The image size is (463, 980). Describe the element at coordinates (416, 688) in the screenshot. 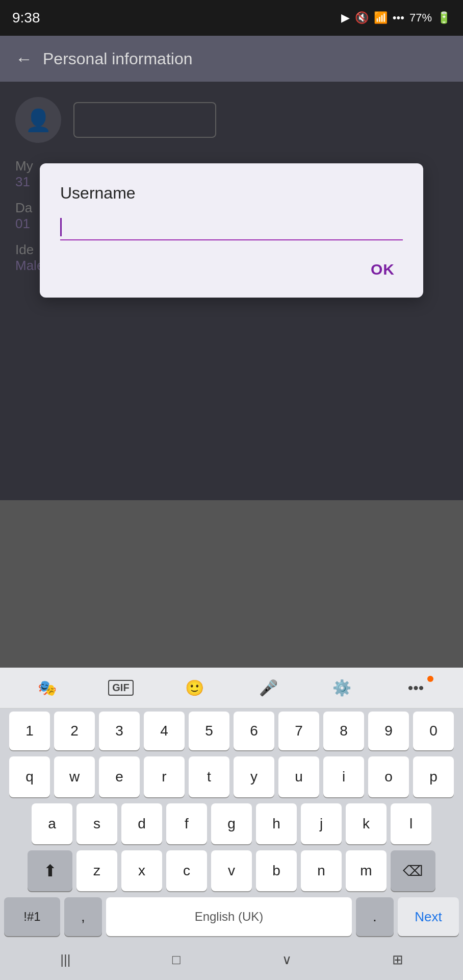

I see `more-button: •••` at that location.